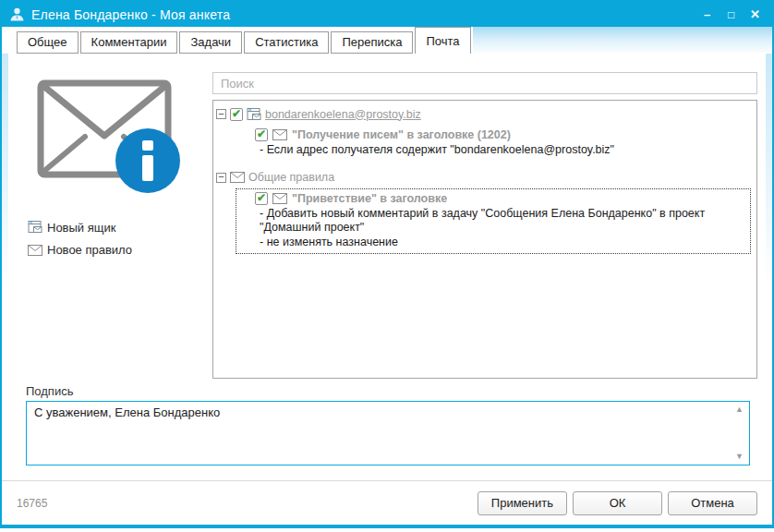 The image size is (774, 532). I want to click on signature-scrollbar: ▲ ▼, so click(739, 433).